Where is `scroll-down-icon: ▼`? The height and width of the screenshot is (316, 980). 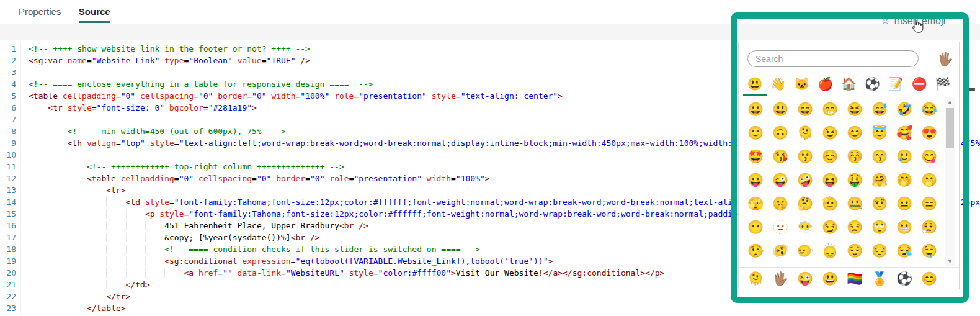 scroll-down-icon: ▼ is located at coordinates (950, 262).